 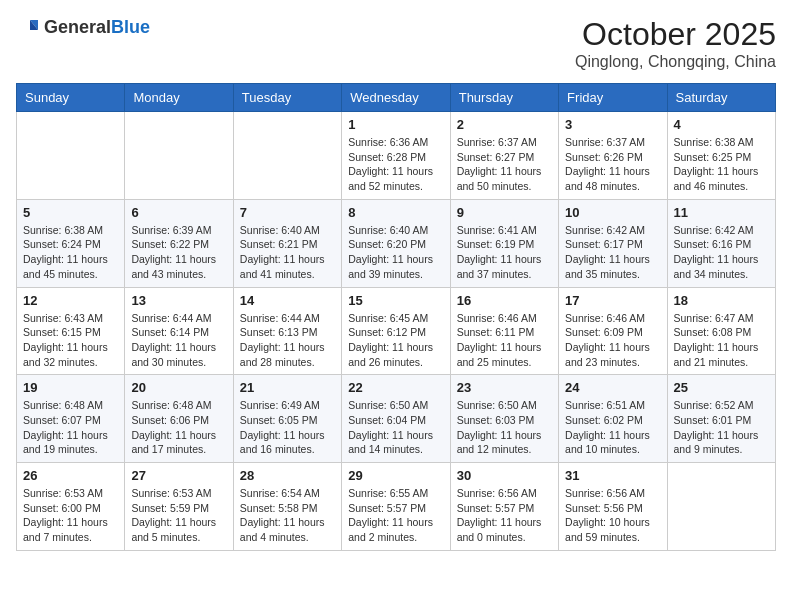 I want to click on day-detail: Sunrise: 6:38 AM Sunset: 6:25 PM Dayligh…, so click(x=722, y=164).